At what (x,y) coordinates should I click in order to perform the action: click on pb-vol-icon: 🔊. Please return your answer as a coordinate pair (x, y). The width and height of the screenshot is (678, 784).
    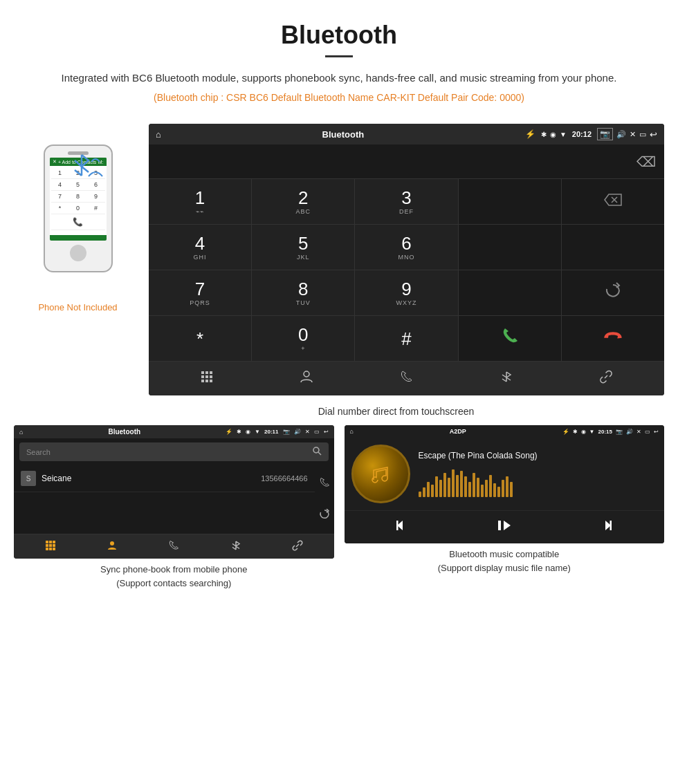
    Looking at the image, I should click on (297, 431).